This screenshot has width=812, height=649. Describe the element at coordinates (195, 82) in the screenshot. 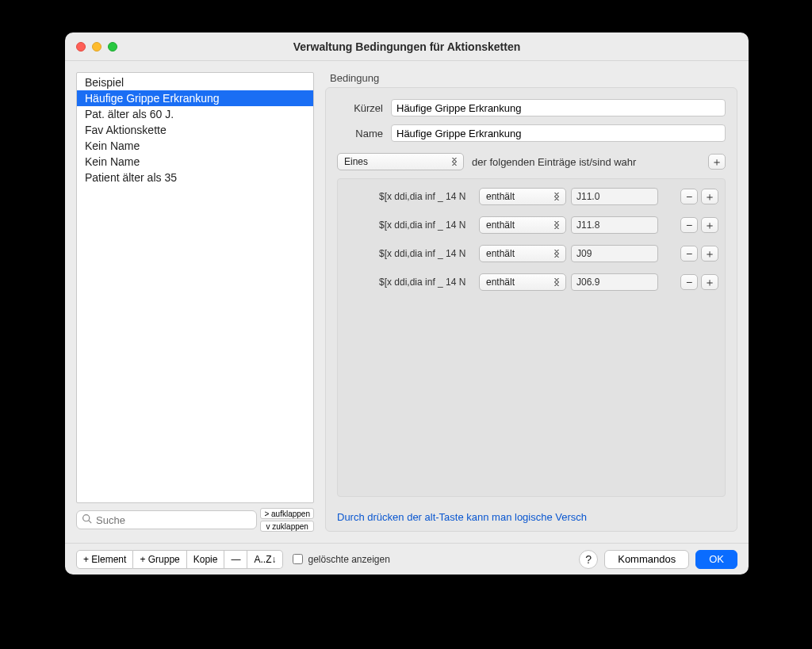

I see `list-item: Beispiel` at that location.